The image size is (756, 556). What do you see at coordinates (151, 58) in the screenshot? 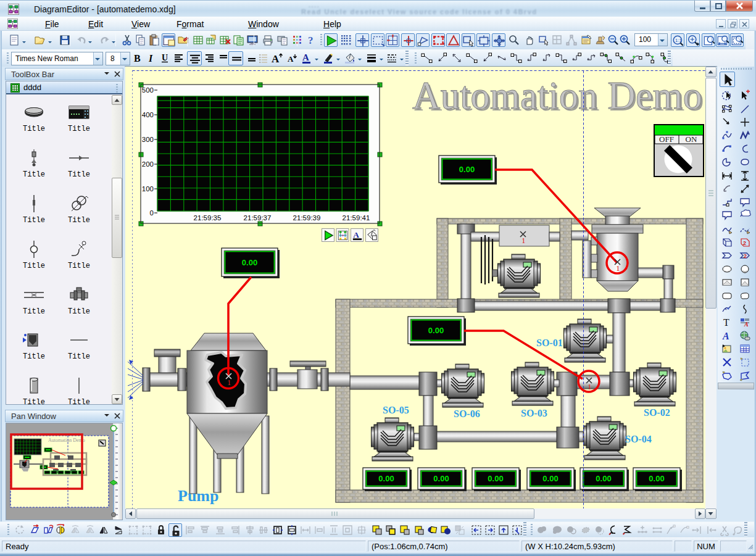
I see `svg-text: I` at bounding box center [151, 58].